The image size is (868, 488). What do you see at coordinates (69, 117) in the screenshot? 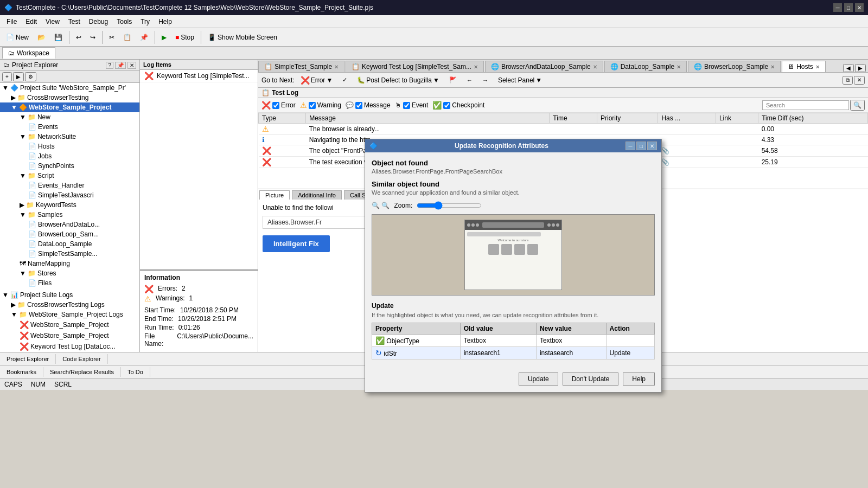
I see `tree-item-advanced: ▼ 📁 New` at bounding box center [69, 117].